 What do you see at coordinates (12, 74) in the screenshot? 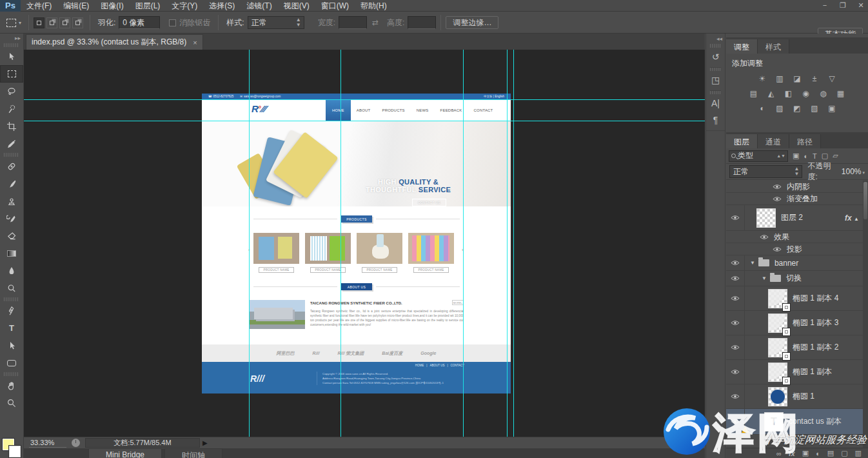
I see `marquee-tool-icon` at bounding box center [12, 74].